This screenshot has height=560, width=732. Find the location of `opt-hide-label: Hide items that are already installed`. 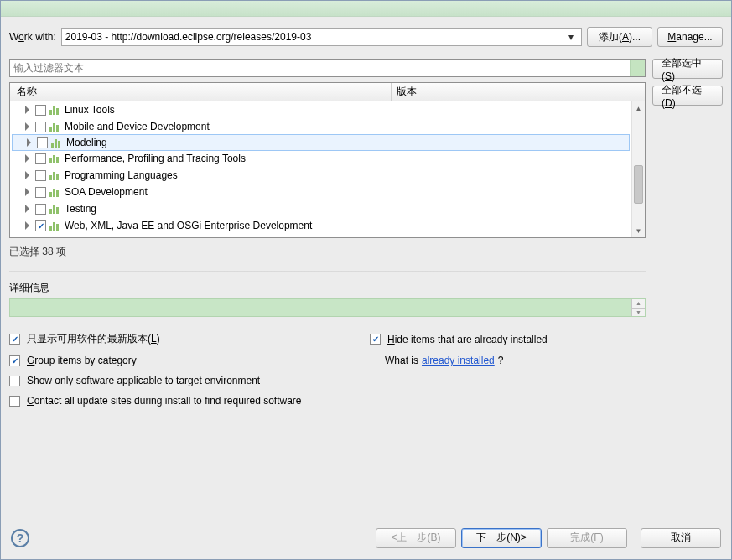

opt-hide-label: Hide items that are already installed is located at coordinates (468, 340).